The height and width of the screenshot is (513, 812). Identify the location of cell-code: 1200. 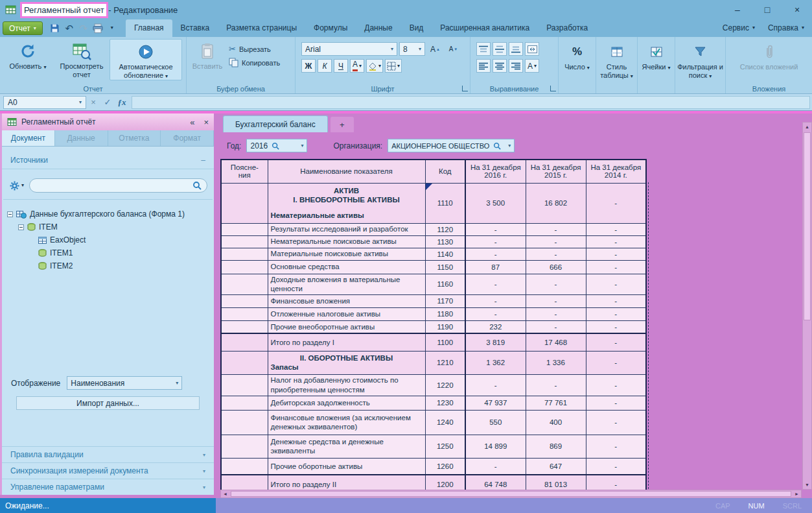
(445, 483).